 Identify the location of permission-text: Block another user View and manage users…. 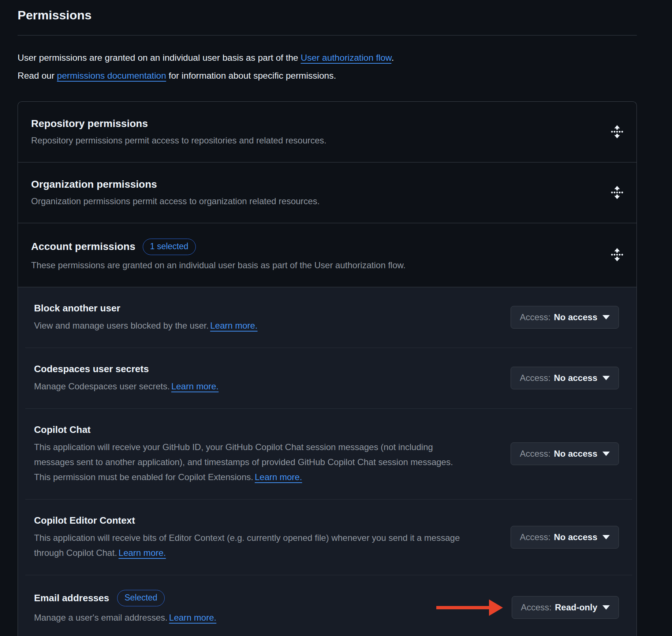
(146, 318).